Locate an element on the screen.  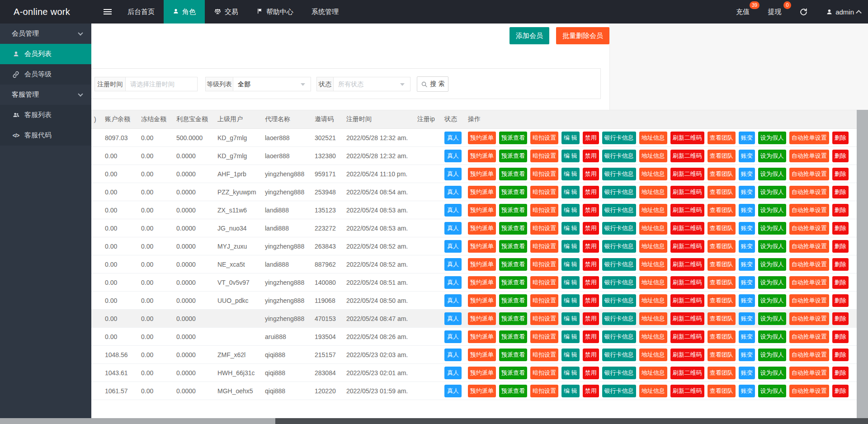
sidebar-item-1-0: 客服列表 is located at coordinates (46, 115).